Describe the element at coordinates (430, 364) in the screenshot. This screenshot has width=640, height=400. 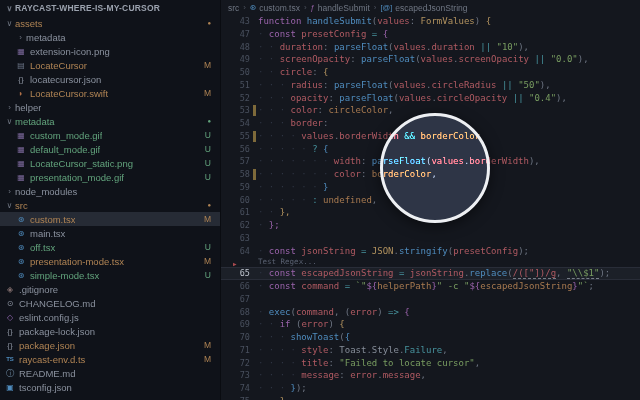
I see `code-line-72: 72· · · · title: "Failed to locate curso…` at that location.